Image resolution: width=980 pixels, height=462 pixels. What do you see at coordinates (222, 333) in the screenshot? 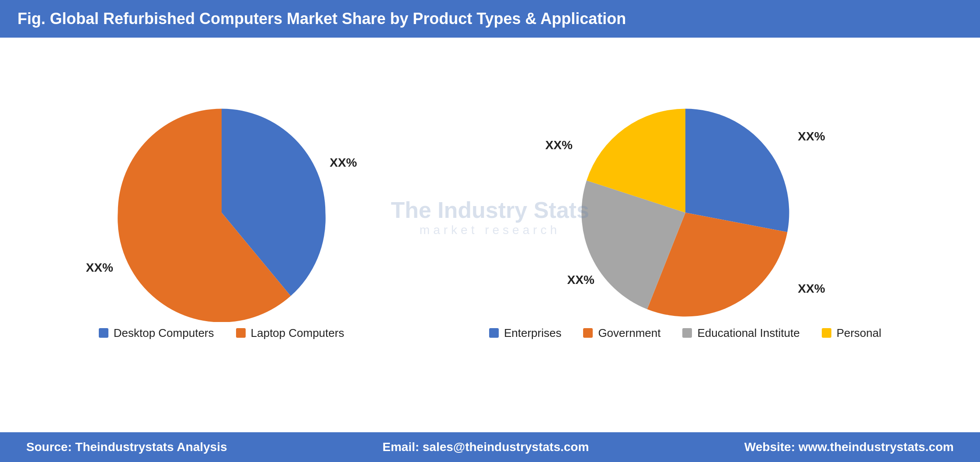
I see `left-legend: Desktop Computers Laptop Computers` at bounding box center [222, 333].